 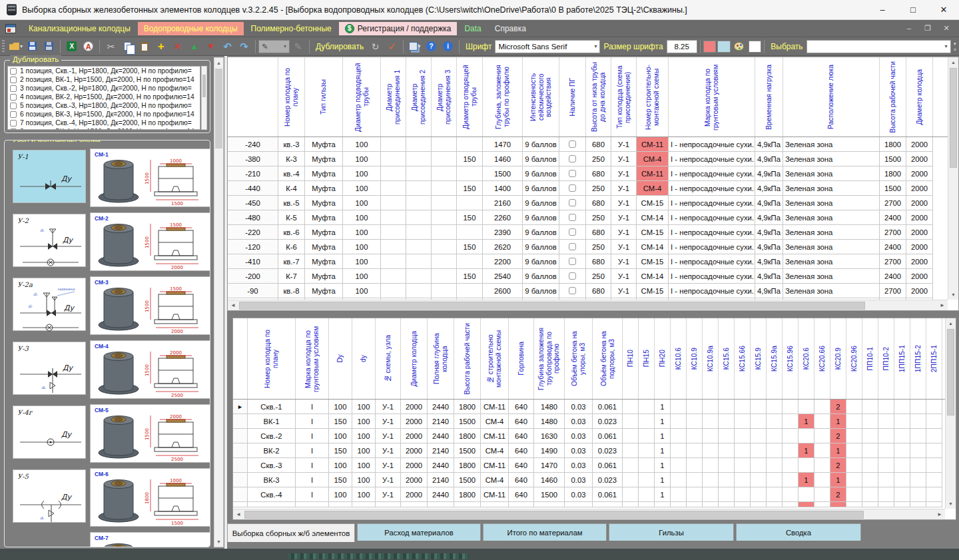 What do you see at coordinates (791, 358) in the screenshot?
I see `bottom-column-header-КС15.96: КС15.96` at bounding box center [791, 358].